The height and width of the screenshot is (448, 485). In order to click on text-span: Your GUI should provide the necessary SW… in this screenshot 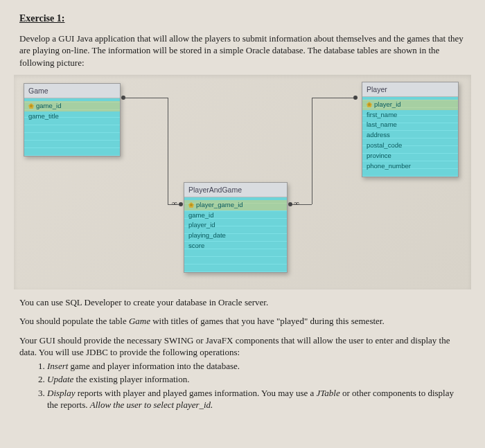, I will do `click(234, 346)`.